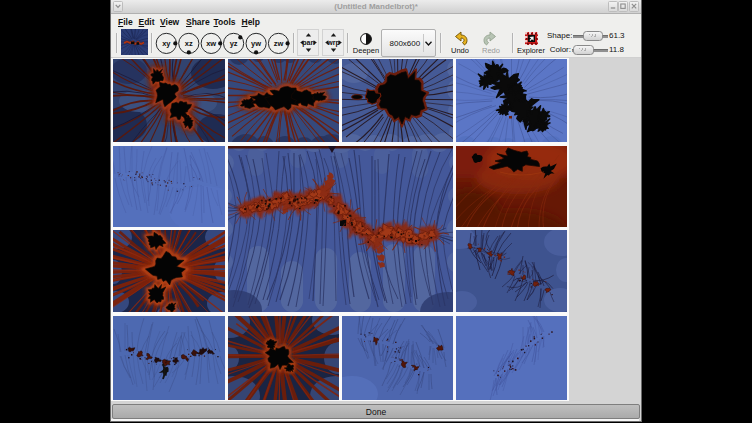 The width and height of the screenshot is (752, 423). What do you see at coordinates (234, 44) in the screenshot?
I see `svg-text: yz` at bounding box center [234, 44].